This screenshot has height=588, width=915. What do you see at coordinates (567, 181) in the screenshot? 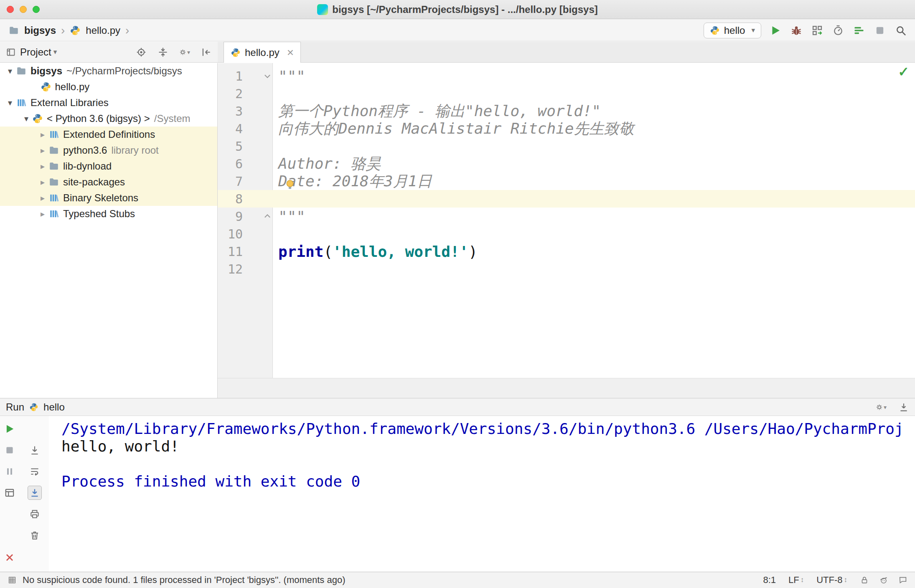
I see `editor-line-7: 7Date: 2018年3月1日` at bounding box center [567, 181].